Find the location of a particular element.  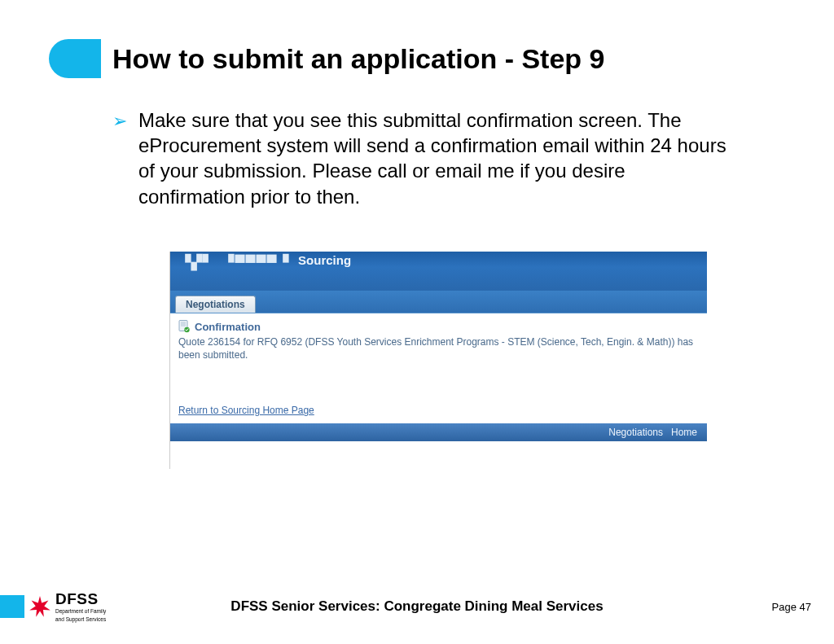

negotiations-tab: Negotiations is located at coordinates (215, 304).